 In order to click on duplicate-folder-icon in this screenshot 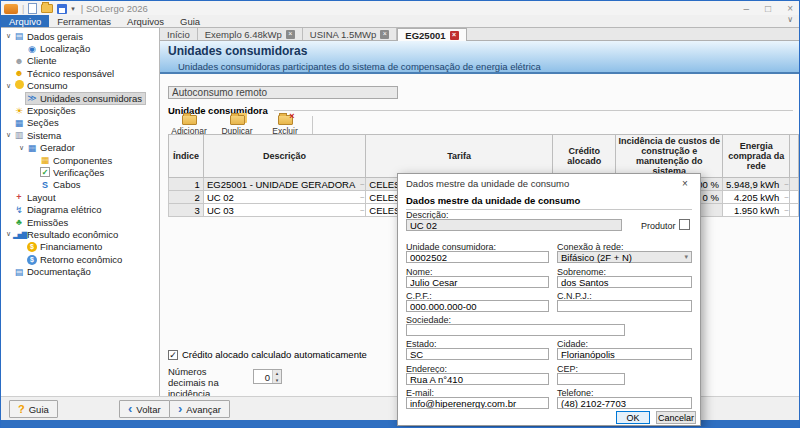, I will do `click(238, 120)`.